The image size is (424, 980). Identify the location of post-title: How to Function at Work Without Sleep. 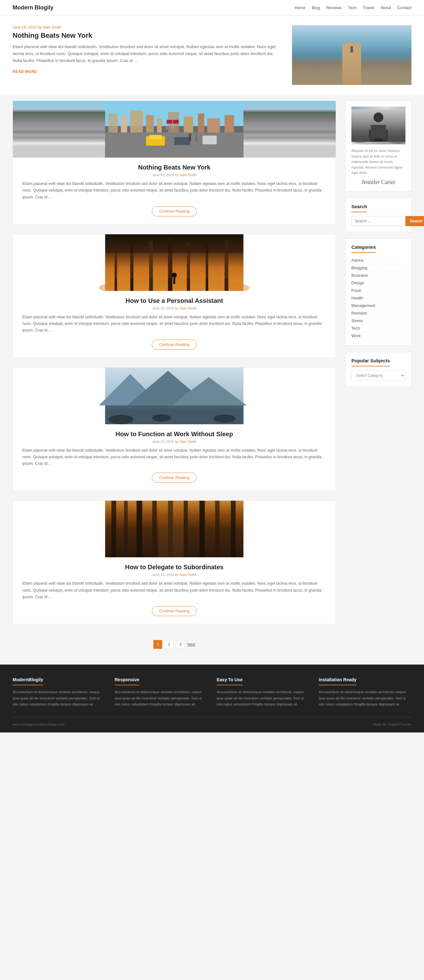
(174, 434).